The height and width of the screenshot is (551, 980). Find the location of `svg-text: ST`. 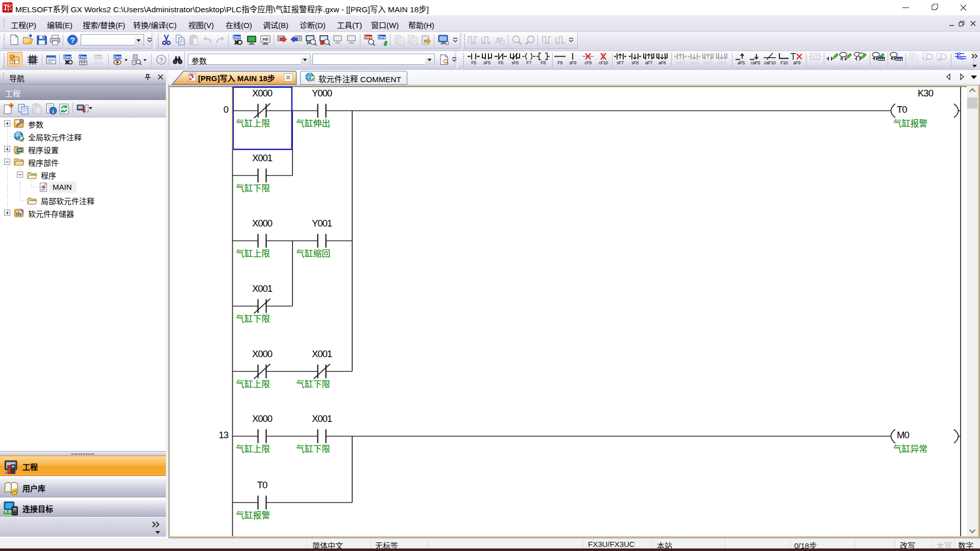

svg-text: ST is located at coordinates (815, 57).